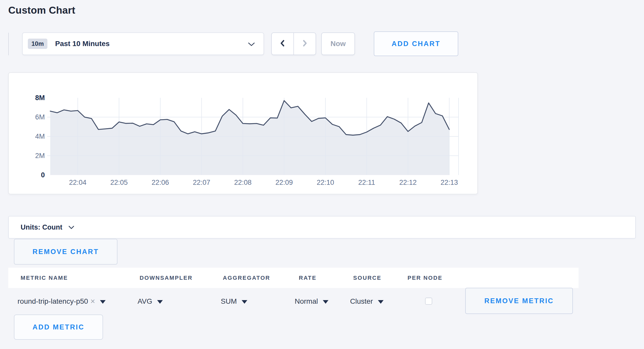 Image resolution: width=644 pixels, height=349 pixels. Describe the element at coordinates (367, 301) in the screenshot. I see `source-select: Cluster` at that location.